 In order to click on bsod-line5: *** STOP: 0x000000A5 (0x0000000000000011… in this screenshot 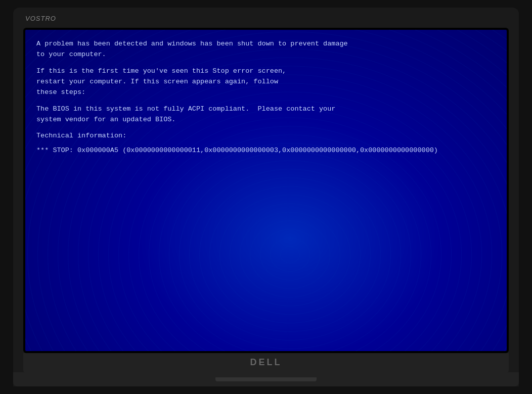, I will do `click(266, 151)`.